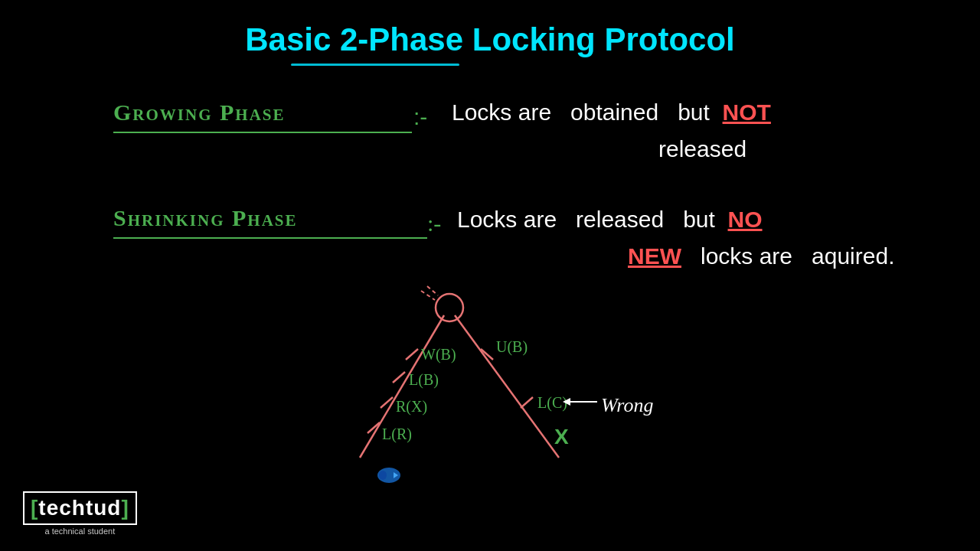 This screenshot has height=551, width=980. Describe the element at coordinates (424, 380) in the screenshot. I see `svg-text: L(B)` at that location.